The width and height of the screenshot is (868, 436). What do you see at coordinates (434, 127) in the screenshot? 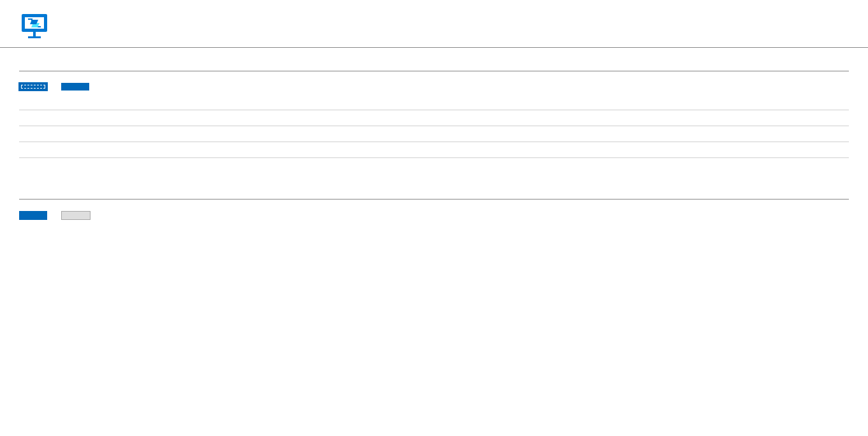
I see `virtual-switch-table` at bounding box center [434, 127].